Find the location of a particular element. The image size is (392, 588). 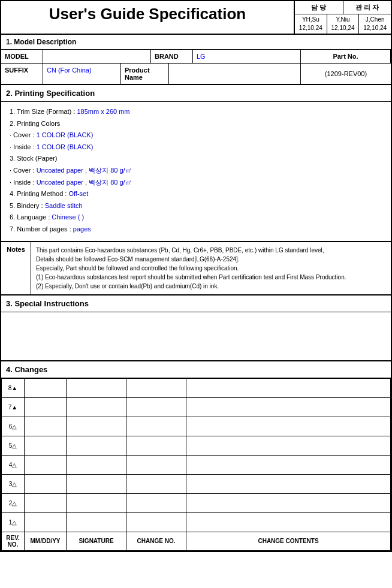

rev-cell: 7▲ is located at coordinates (13, 407).